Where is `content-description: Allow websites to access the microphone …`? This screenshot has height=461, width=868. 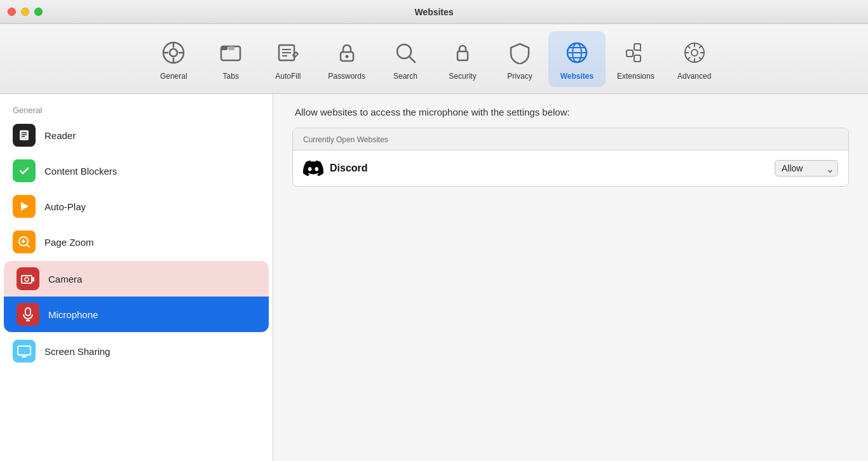 content-description: Allow websites to access the microphone … is located at coordinates (571, 112).